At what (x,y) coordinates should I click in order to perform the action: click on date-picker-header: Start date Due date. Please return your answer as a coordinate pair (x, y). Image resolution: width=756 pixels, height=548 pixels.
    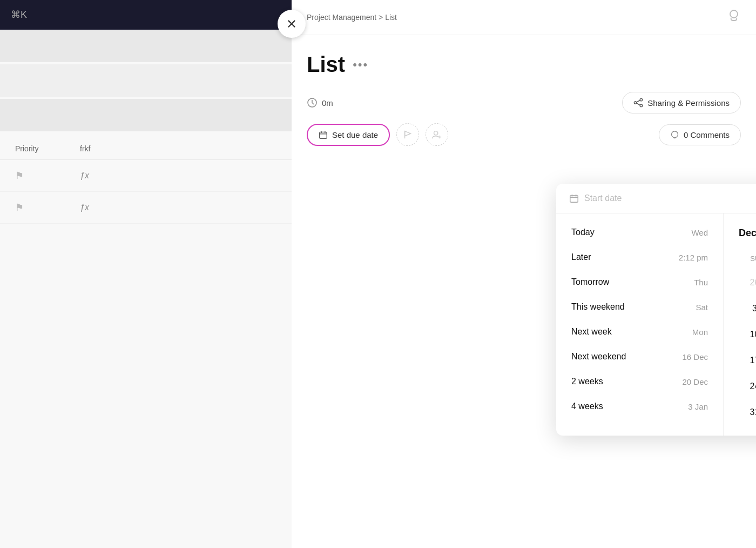
    Looking at the image, I should click on (656, 199).